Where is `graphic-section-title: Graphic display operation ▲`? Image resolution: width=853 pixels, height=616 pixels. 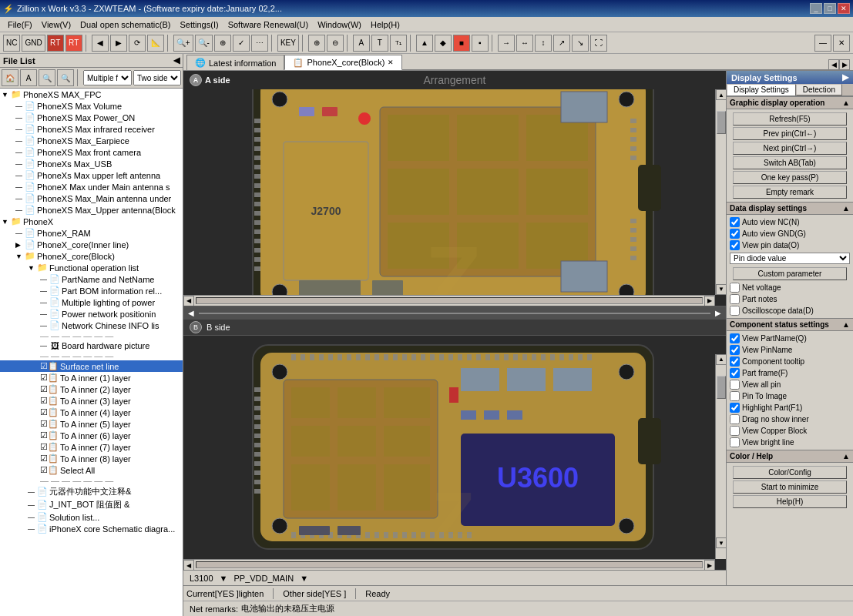 graphic-section-title: Graphic display operation ▲ is located at coordinates (790, 103).